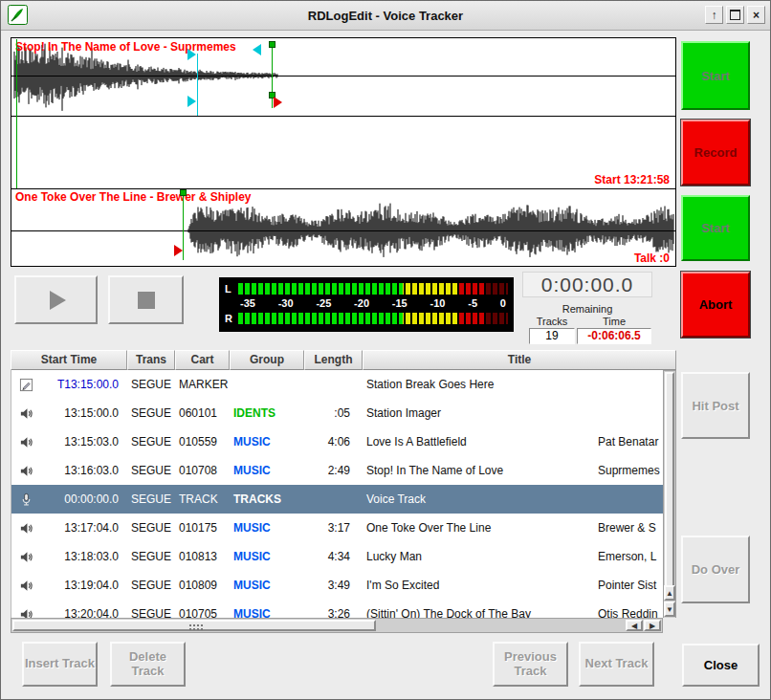 This screenshot has height=700, width=771. Describe the element at coordinates (652, 625) in the screenshot. I see `scroll-right-button: ▶` at that location.